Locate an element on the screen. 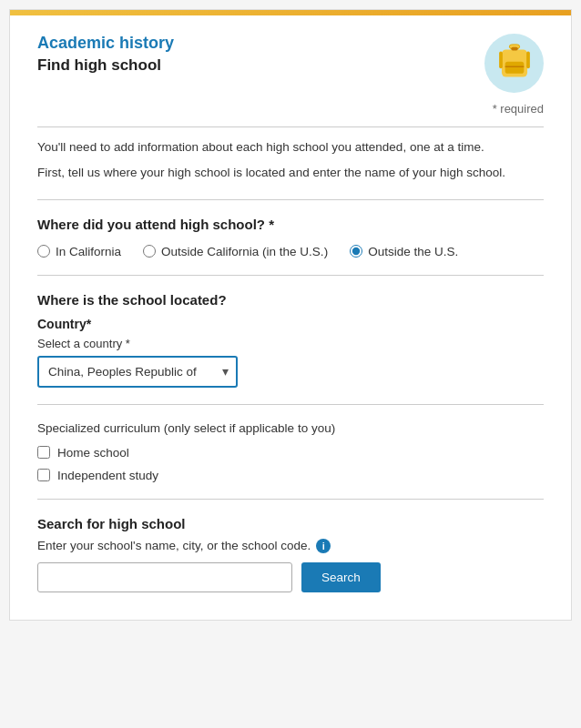 The width and height of the screenshot is (581, 728). academic-history-title: Academic history is located at coordinates (106, 44).